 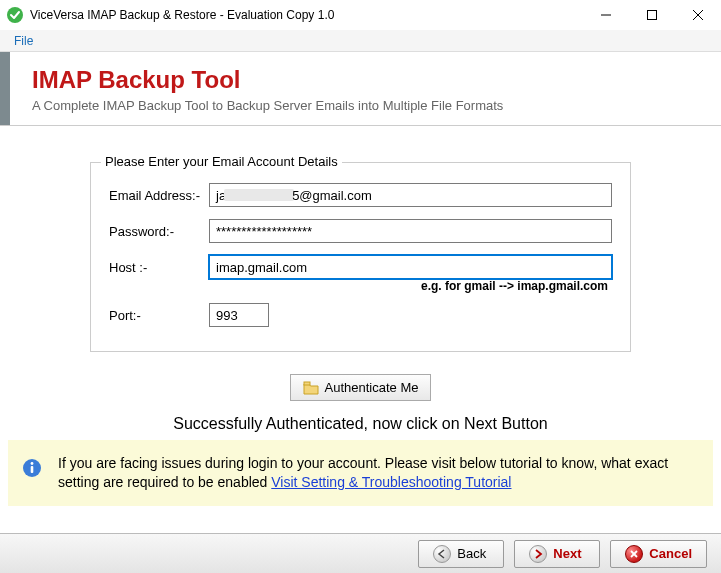 I want to click on host-row: Host :-, so click(x=360, y=267).